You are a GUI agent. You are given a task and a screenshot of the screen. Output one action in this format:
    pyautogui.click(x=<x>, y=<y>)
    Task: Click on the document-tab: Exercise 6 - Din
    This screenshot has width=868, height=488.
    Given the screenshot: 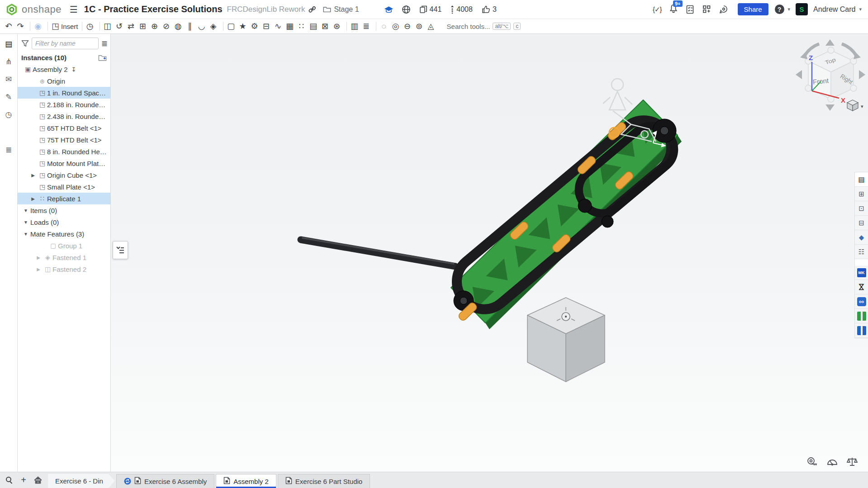 What is the action you would take?
    pyautogui.click(x=81, y=481)
    